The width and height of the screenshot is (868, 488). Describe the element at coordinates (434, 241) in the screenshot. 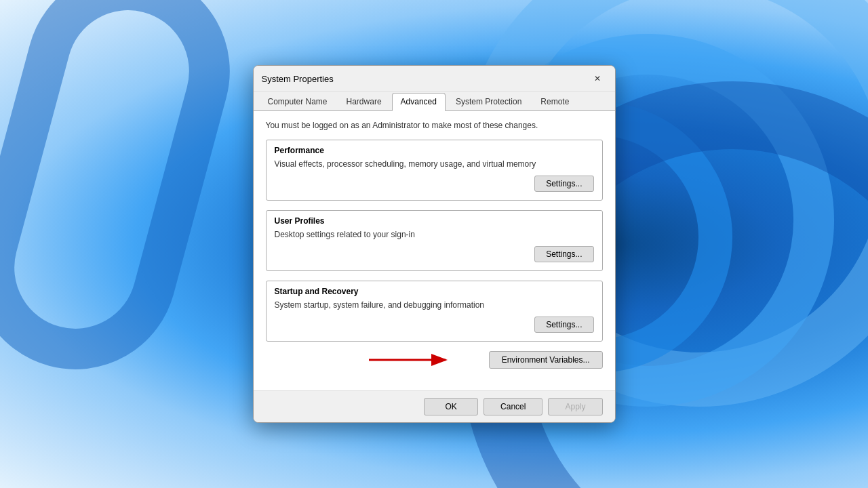

I see `user-profiles-section: User Profiles Desktop settings related t…` at that location.